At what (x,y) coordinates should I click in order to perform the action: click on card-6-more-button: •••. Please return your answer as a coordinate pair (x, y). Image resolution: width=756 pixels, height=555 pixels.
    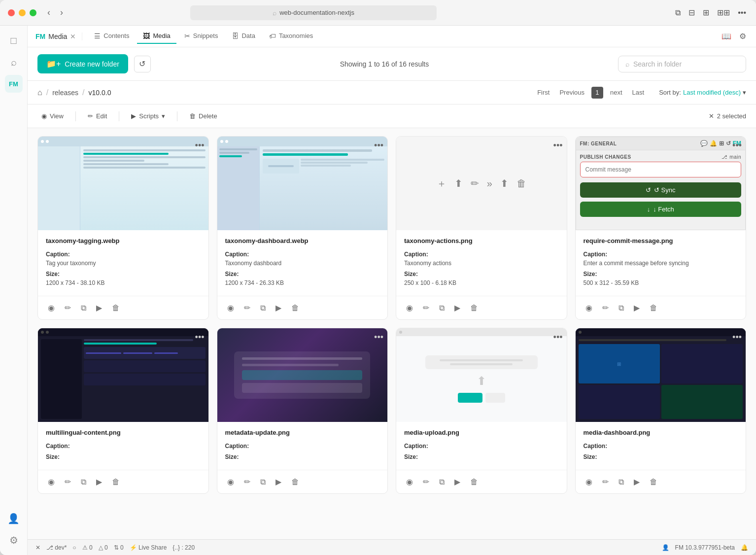
    Looking at the image, I should click on (378, 337).